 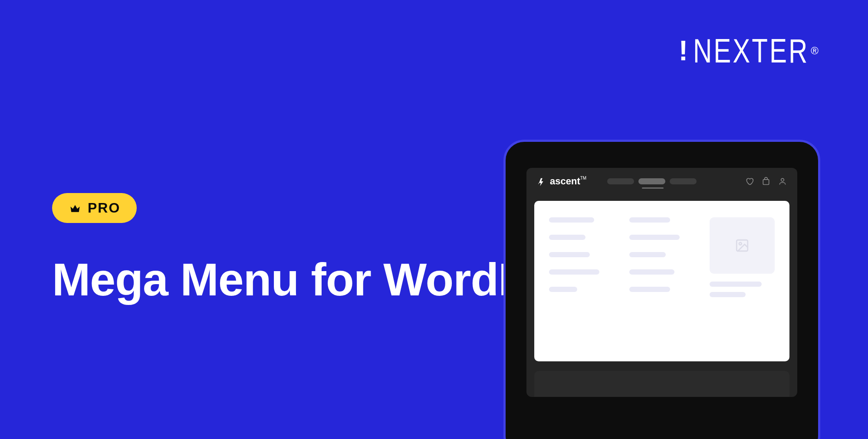 I want to click on crown-icon, so click(x=75, y=208).